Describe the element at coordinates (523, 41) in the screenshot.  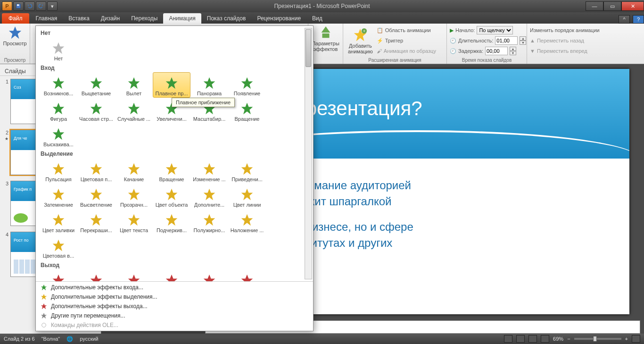
I see `duration-spinner: ▲▼` at that location.